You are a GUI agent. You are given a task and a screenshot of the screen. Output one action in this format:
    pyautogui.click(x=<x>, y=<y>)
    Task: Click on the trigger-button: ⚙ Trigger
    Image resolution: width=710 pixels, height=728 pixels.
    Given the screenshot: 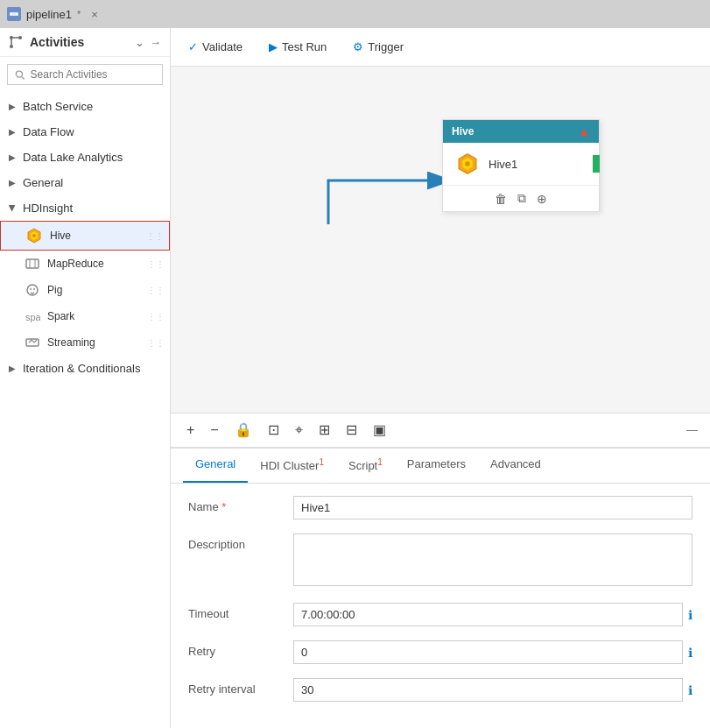 What is the action you would take?
    pyautogui.click(x=378, y=47)
    